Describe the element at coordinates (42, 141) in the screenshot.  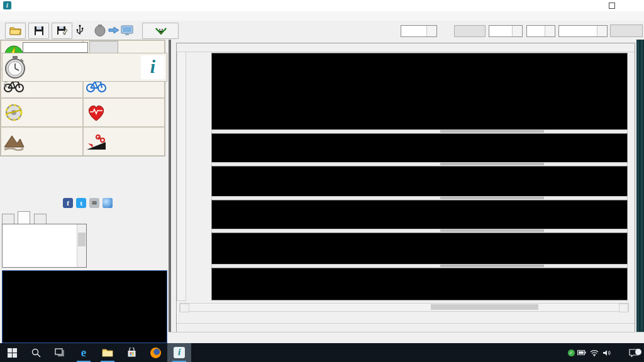
I see `stat-tile-elevation` at that location.